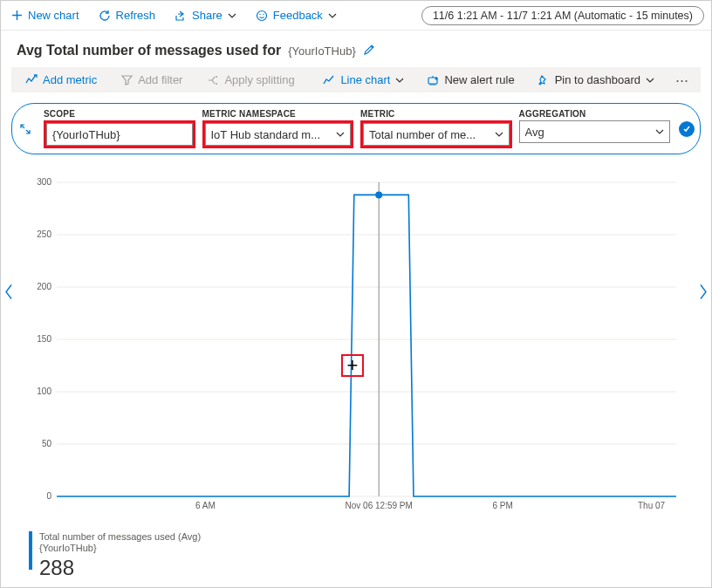  I want to click on share-icon, so click(181, 16).